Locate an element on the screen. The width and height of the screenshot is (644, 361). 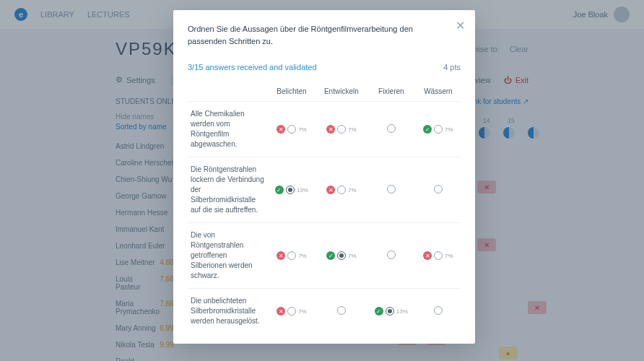
column-header: Fixieren is located at coordinates (391, 92).